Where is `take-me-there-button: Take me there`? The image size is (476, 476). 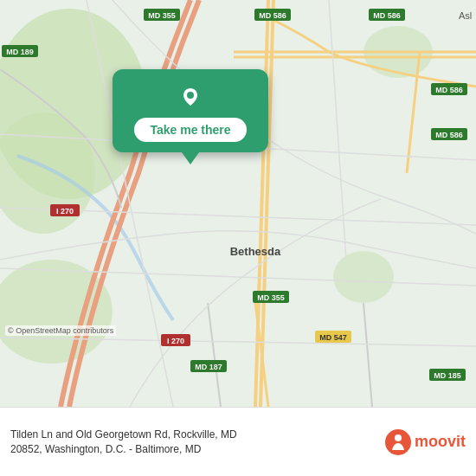 take-me-there-button: Take me there is located at coordinates (190, 130).